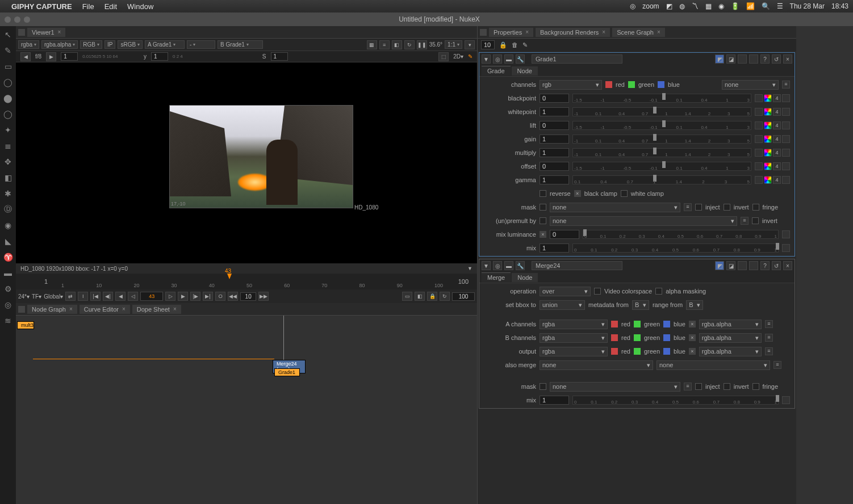 This screenshot has height=504, width=853. I want to click on node-name-input: Grade1, so click(577, 59).